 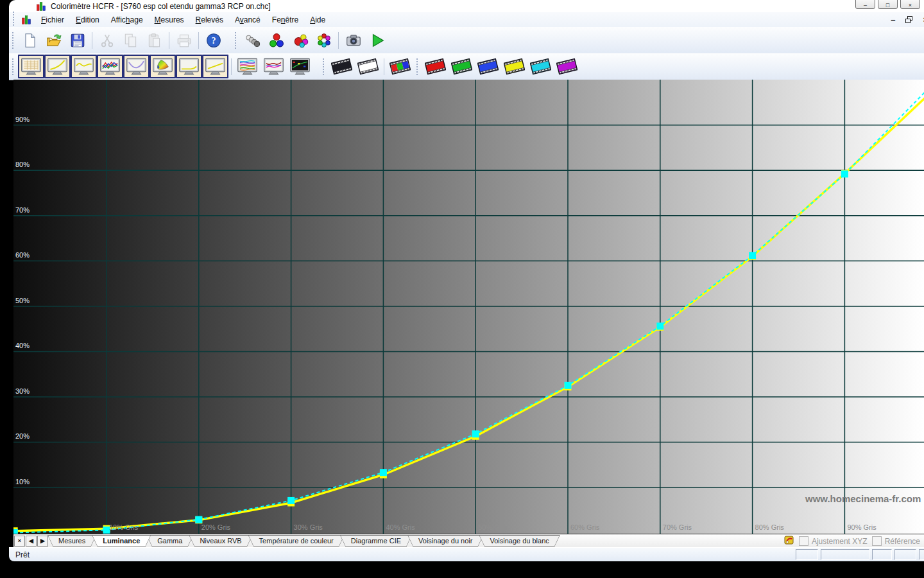 I want to click on x-axis-tick-label: 20% Gris, so click(x=216, y=527).